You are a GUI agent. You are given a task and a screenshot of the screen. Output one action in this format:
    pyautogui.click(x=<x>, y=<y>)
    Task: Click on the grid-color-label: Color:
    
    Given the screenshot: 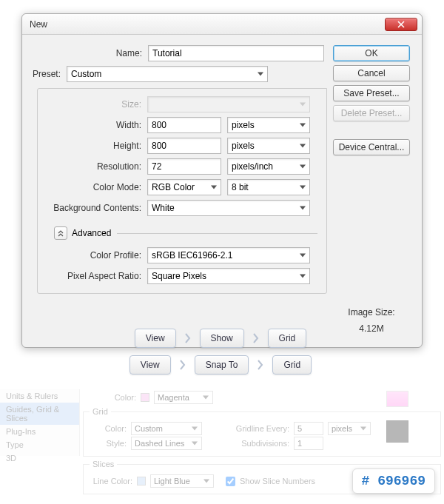 What is the action you would take?
    pyautogui.click(x=108, y=429)
    